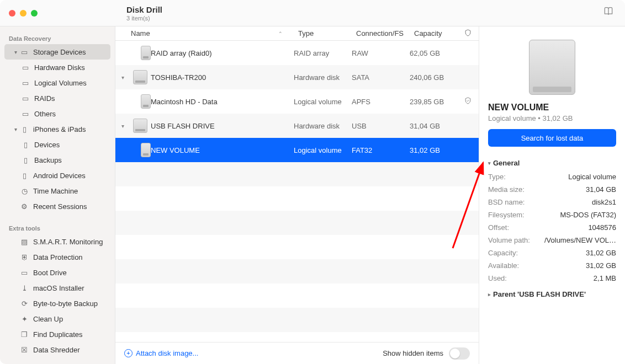 Image resolution: width=625 pixels, height=364 pixels. Describe the element at coordinates (59, 288) in the screenshot. I see `sidebar-label: macOS Installer` at that location.